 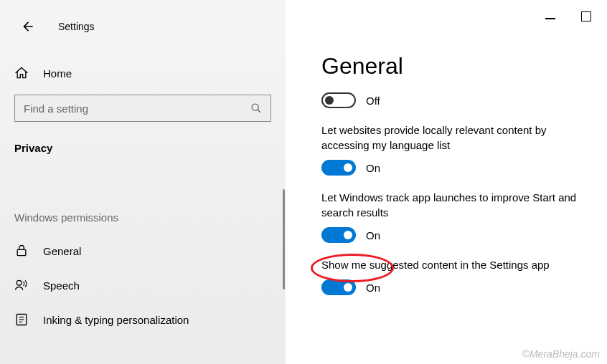 What do you see at coordinates (561, 354) in the screenshot?
I see `watermark: ©MeraBheja.com` at bounding box center [561, 354].